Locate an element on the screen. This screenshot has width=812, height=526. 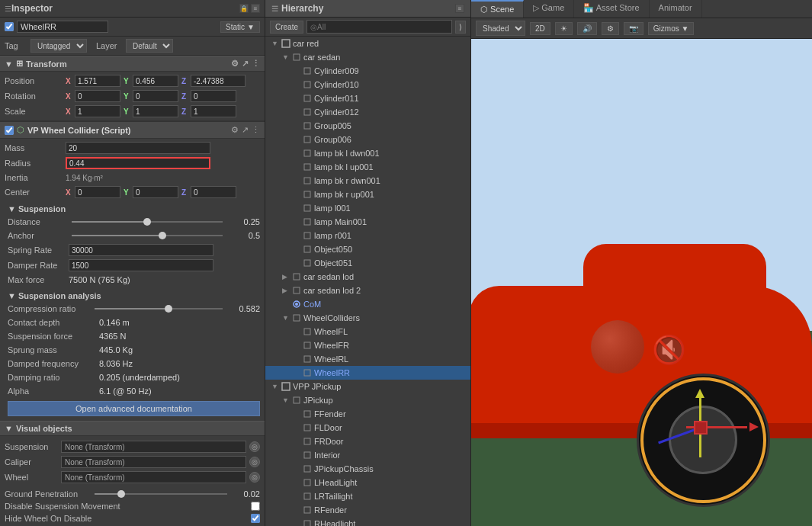
tree-item-lamp_bk_l_up001: lamp bk l up001 is located at coordinates (367, 167).